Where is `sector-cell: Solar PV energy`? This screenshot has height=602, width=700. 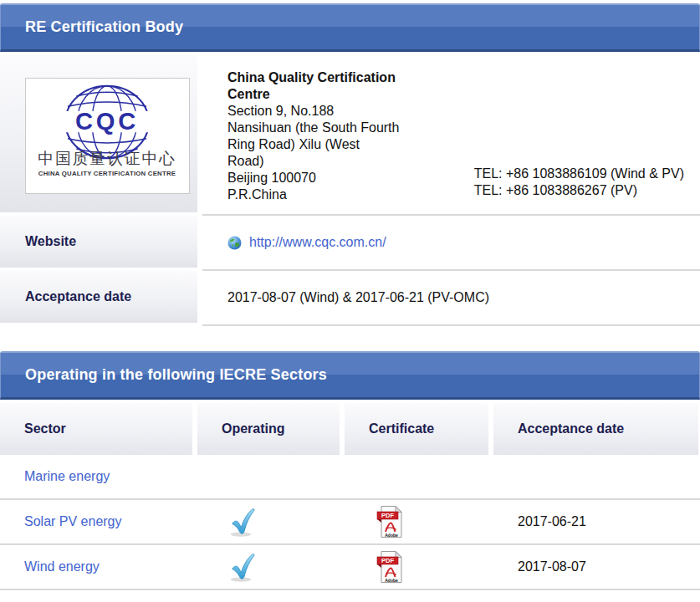 sector-cell: Solar PV energy is located at coordinates (96, 522).